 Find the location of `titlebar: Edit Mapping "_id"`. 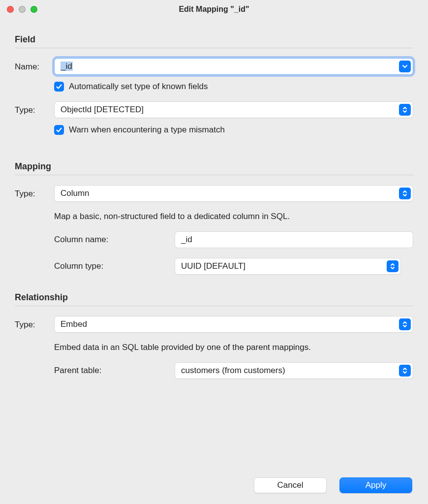

titlebar: Edit Mapping "_id" is located at coordinates (214, 9).